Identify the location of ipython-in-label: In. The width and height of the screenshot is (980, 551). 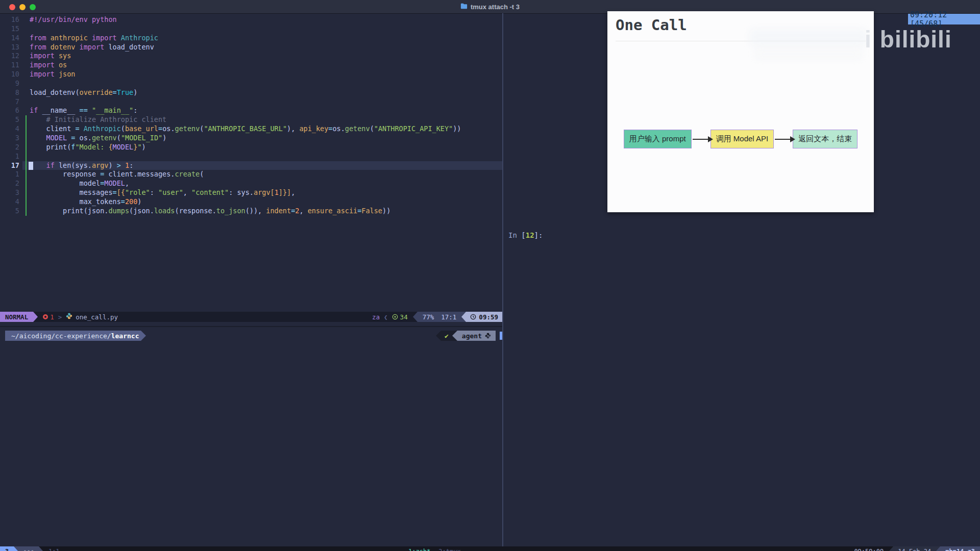
(512, 235).